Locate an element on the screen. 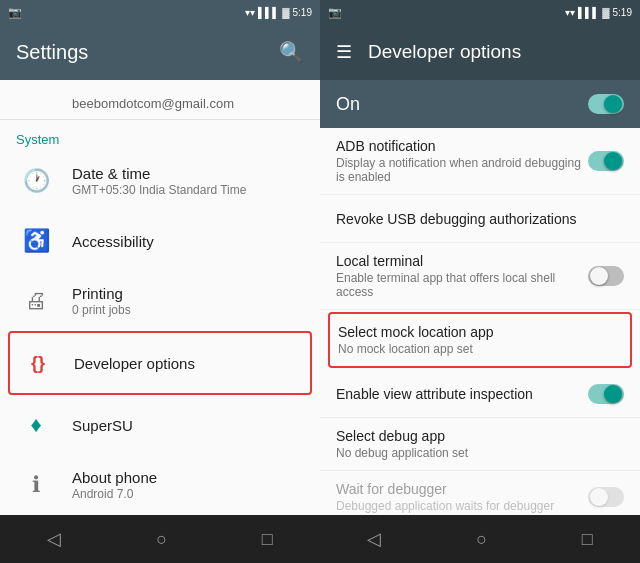  dev-item-revoke-usb: Revoke USB debugging authorizations is located at coordinates (480, 219).